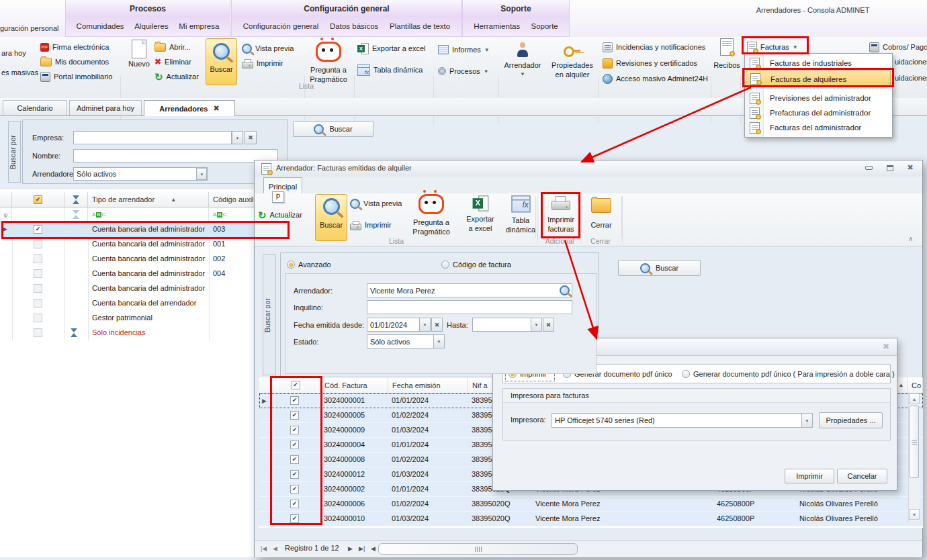  I want to click on dialog-actualizar-button: ↻Actualizar, so click(280, 215).